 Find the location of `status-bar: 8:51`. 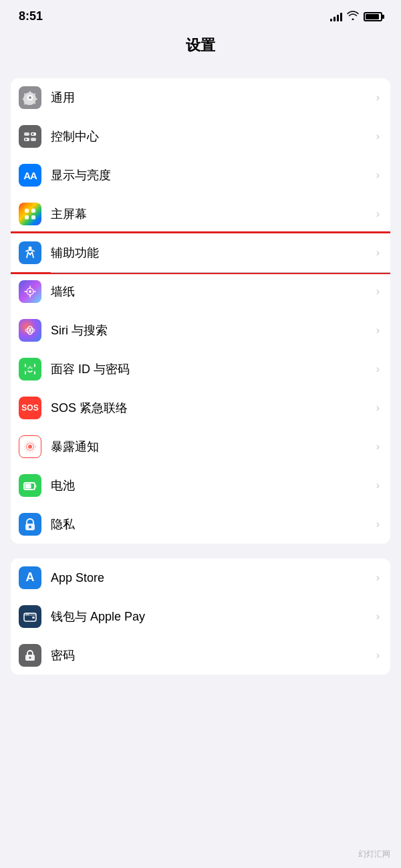

status-bar: 8:51 is located at coordinates (200, 15).